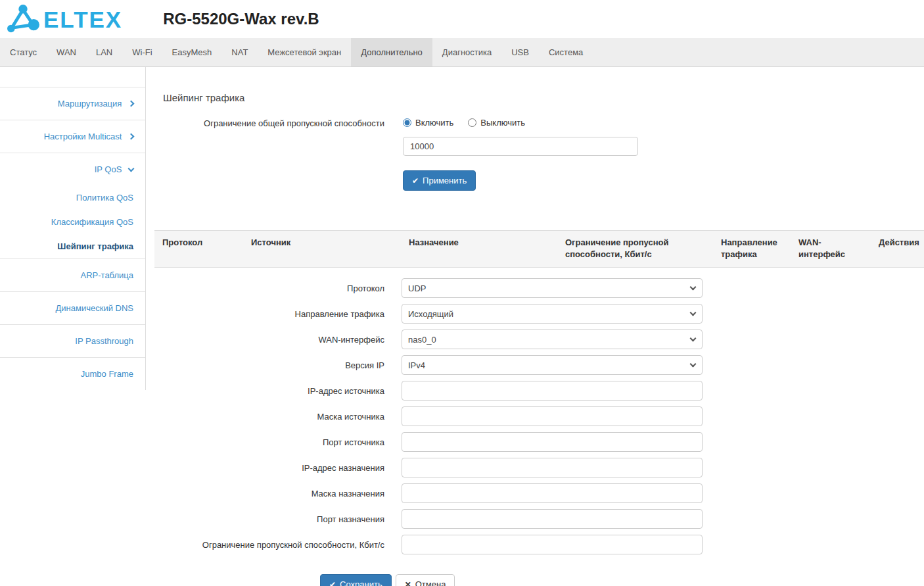  What do you see at coordinates (552, 519) in the screenshot?
I see `destination-port-input` at bounding box center [552, 519].